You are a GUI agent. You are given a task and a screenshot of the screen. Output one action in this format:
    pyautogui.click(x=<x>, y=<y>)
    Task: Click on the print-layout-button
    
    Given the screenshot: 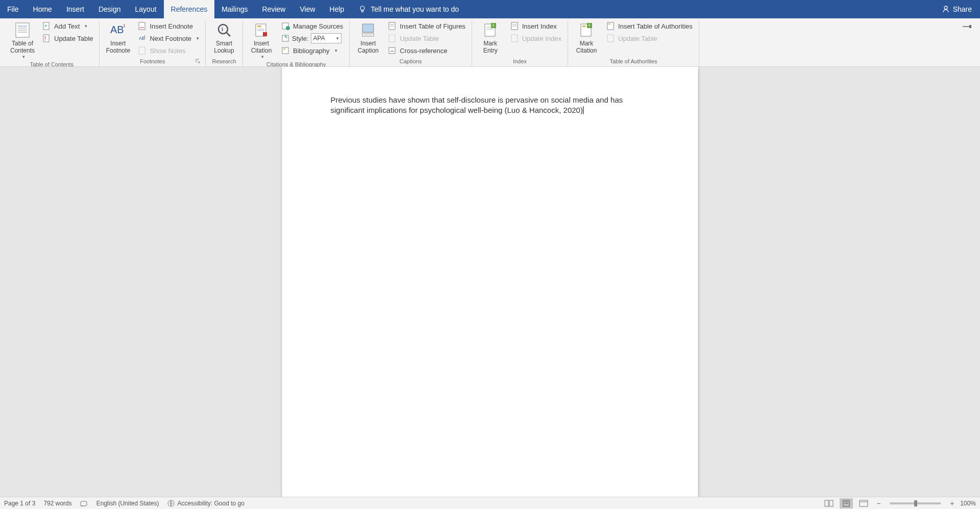 What is the action you would take?
    pyautogui.click(x=846, y=503)
    